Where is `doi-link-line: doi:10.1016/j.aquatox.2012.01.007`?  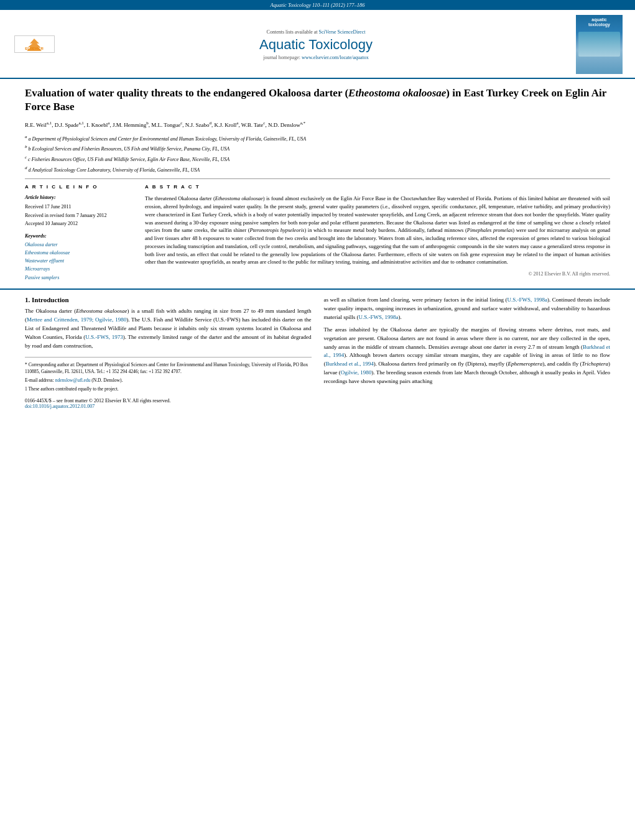 doi-link-line: doi:10.1016/j.aquatox.2012.01.007 is located at coordinates (168, 407).